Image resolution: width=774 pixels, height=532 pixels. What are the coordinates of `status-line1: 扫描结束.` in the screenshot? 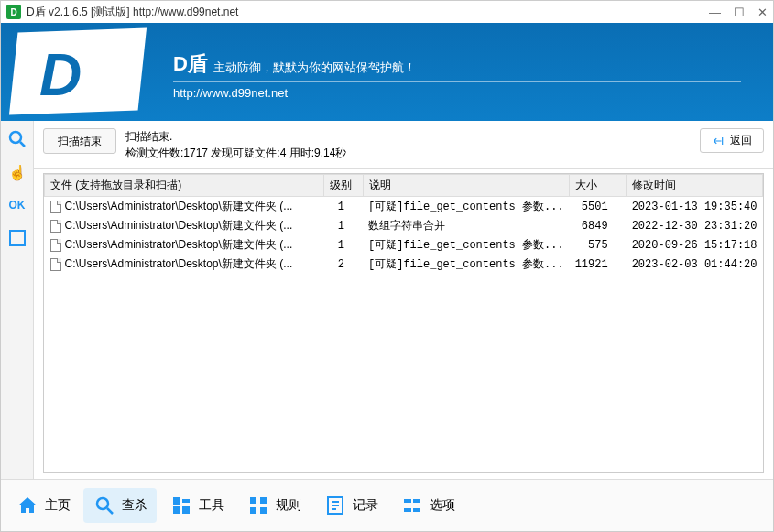 It's located at (236, 136).